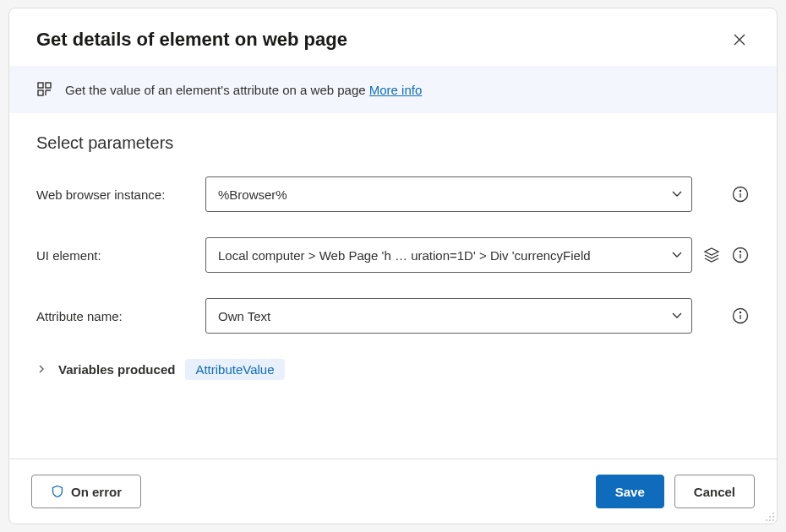 The width and height of the screenshot is (786, 532). What do you see at coordinates (86, 491) in the screenshot?
I see `on-error-button: On error` at bounding box center [86, 491].